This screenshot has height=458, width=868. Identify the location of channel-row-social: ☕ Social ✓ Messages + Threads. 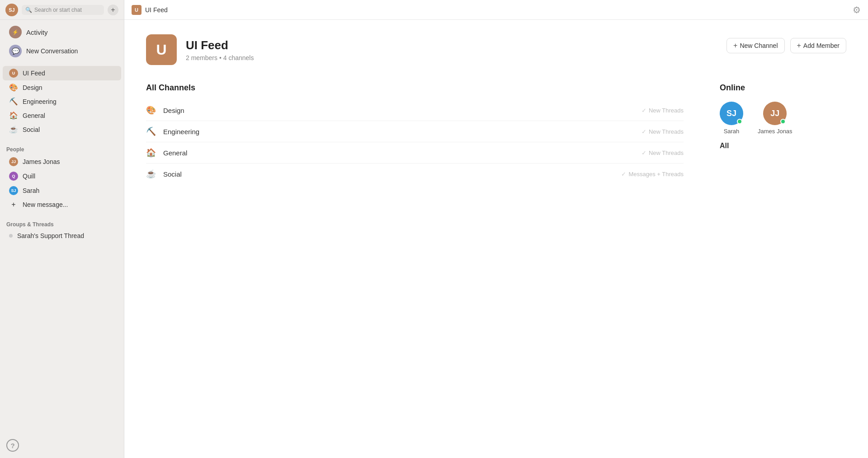
(415, 174).